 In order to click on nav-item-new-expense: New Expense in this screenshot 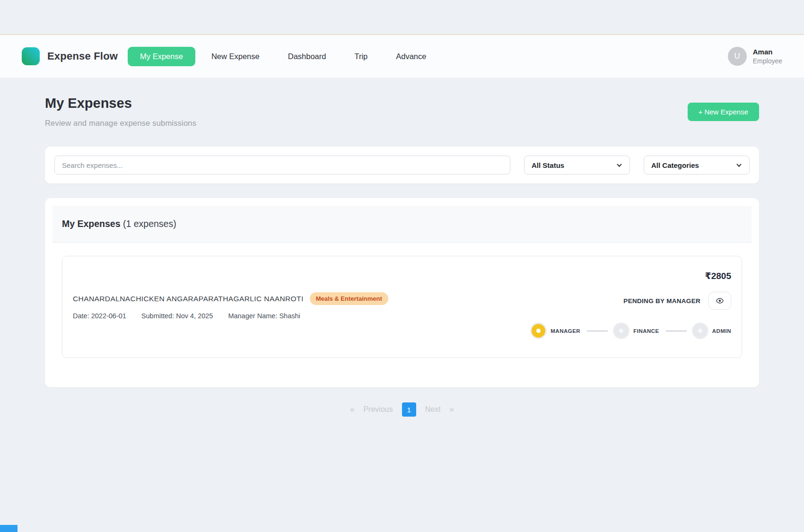, I will do `click(236, 57)`.